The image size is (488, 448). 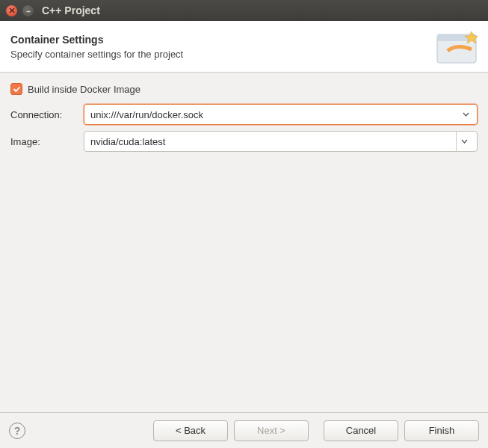 I want to click on wizard-banner-icon, so click(x=457, y=46).